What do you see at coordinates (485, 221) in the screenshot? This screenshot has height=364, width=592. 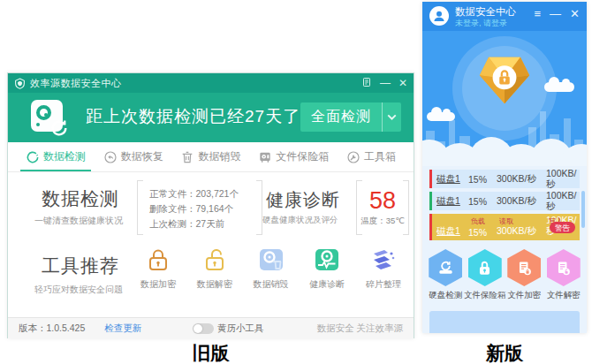 I see `load-column-label: 负载` at bounding box center [485, 221].